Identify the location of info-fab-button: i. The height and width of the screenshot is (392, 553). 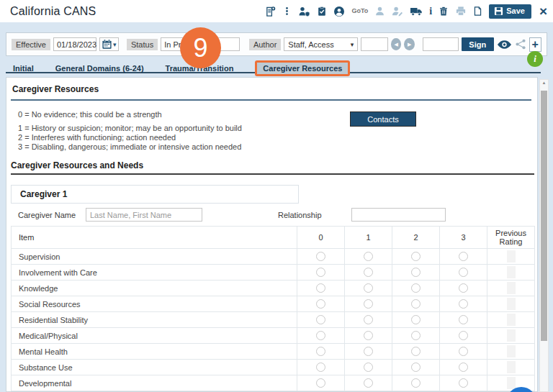
(535, 59).